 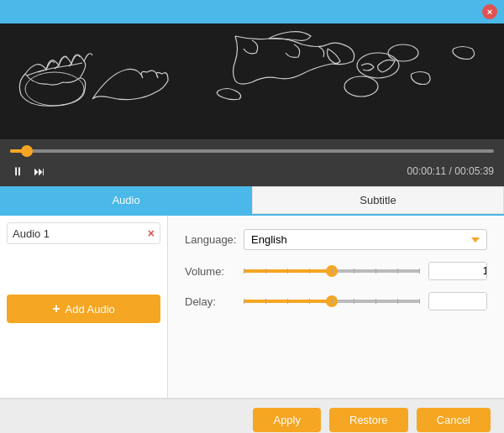 I want to click on volume-spin-value, so click(x=459, y=271).